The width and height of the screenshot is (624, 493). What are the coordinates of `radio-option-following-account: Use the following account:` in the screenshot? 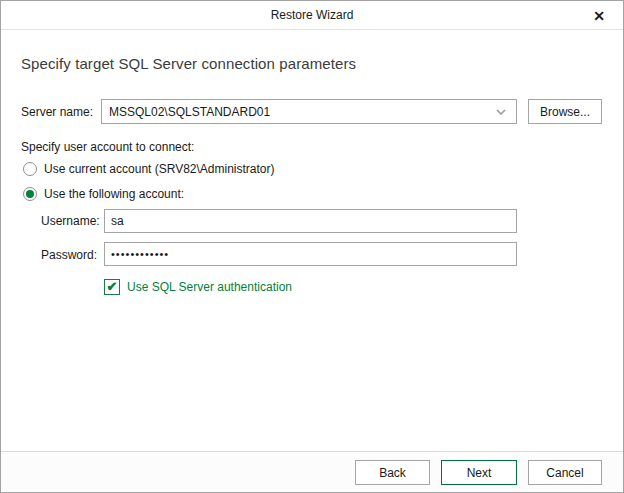 It's located at (104, 194).